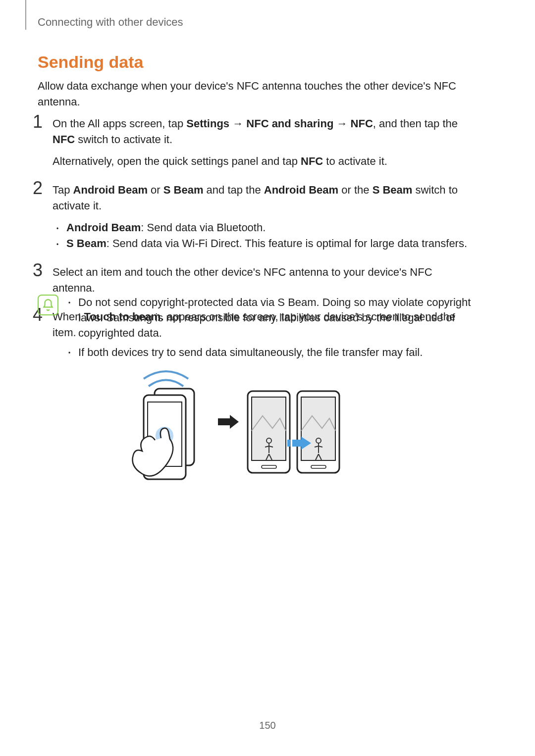  I want to click on note-icon-wrap, so click(50, 305).